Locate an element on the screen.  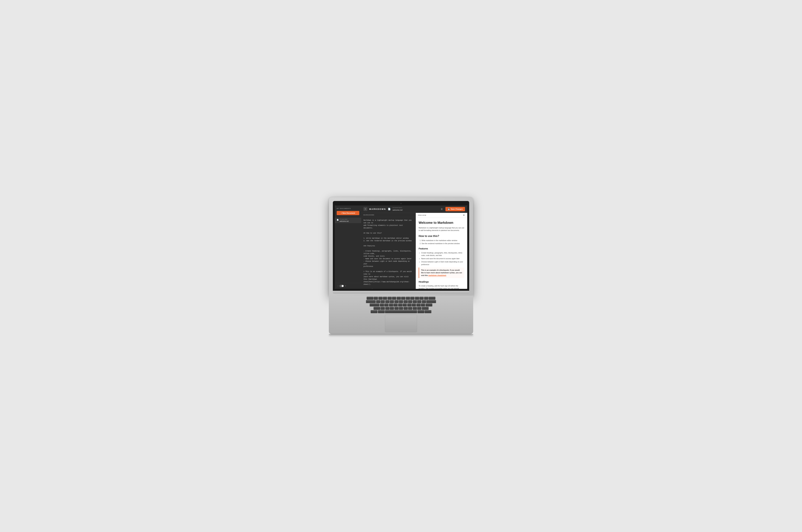
toggle-thumb is located at coordinates (343, 286).